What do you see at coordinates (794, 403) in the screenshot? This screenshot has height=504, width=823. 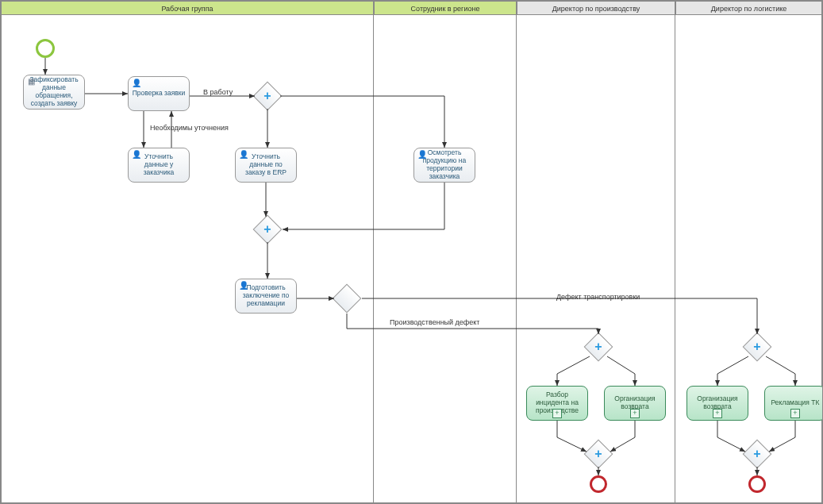 I see `subprocess-tk-claim: Рекламация ТК +` at bounding box center [794, 403].